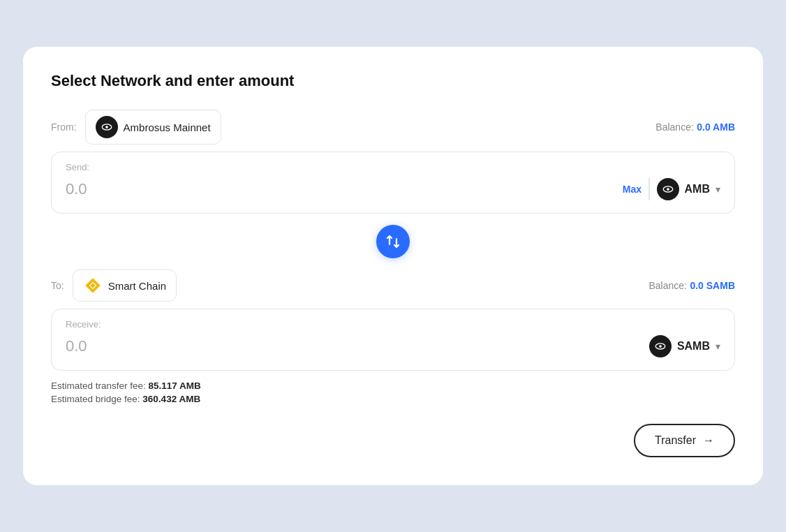 This screenshot has height=532, width=786. I want to click on card-title: Select Network and enter amount, so click(393, 81).